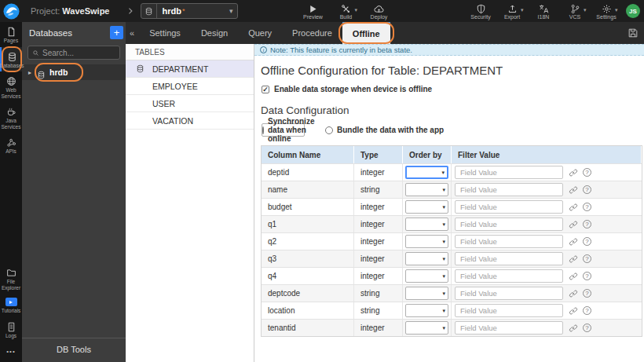  What do you see at coordinates (11, 330) in the screenshot?
I see `sidebar-item-logs: Logs` at bounding box center [11, 330].